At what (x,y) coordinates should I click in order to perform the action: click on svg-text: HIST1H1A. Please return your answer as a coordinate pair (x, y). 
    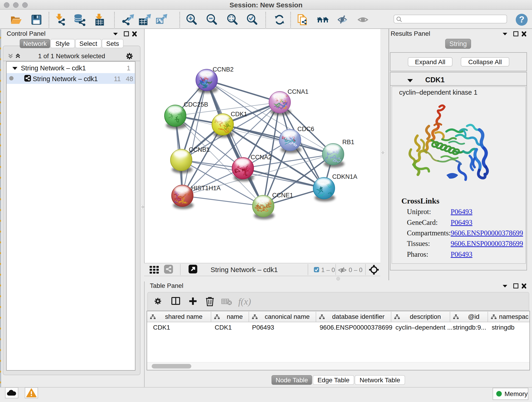
    Looking at the image, I should click on (206, 188).